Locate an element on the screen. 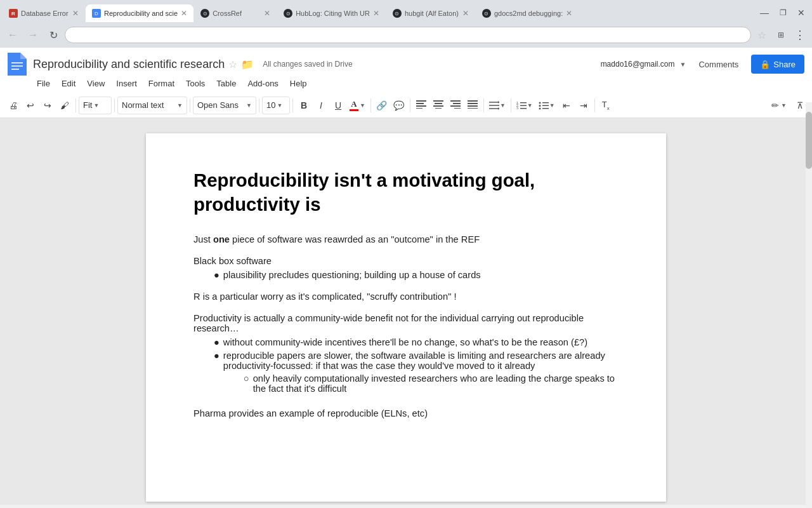  font-color-dropdown: A ▼ is located at coordinates (358, 105).